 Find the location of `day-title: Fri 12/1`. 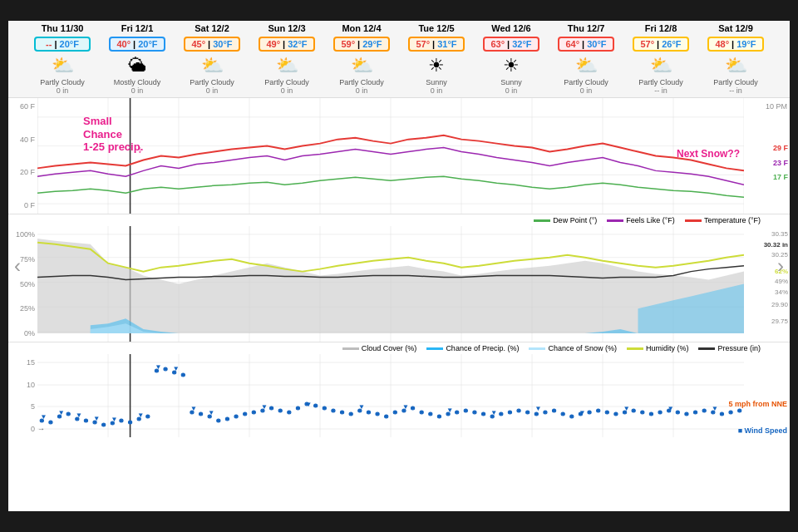

day-title: Fri 12/1 is located at coordinates (137, 28).